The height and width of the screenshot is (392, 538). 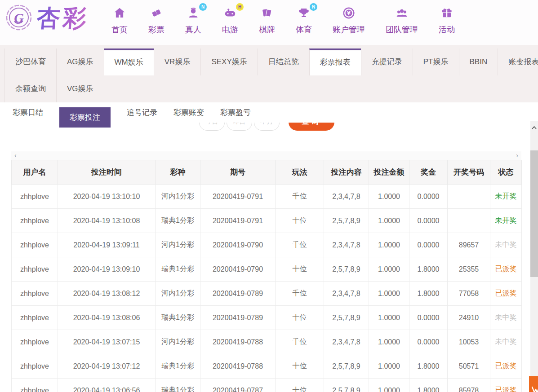 What do you see at coordinates (335, 62) in the screenshot?
I see `tab-lottery-report: 彩票报表` at bounding box center [335, 62].